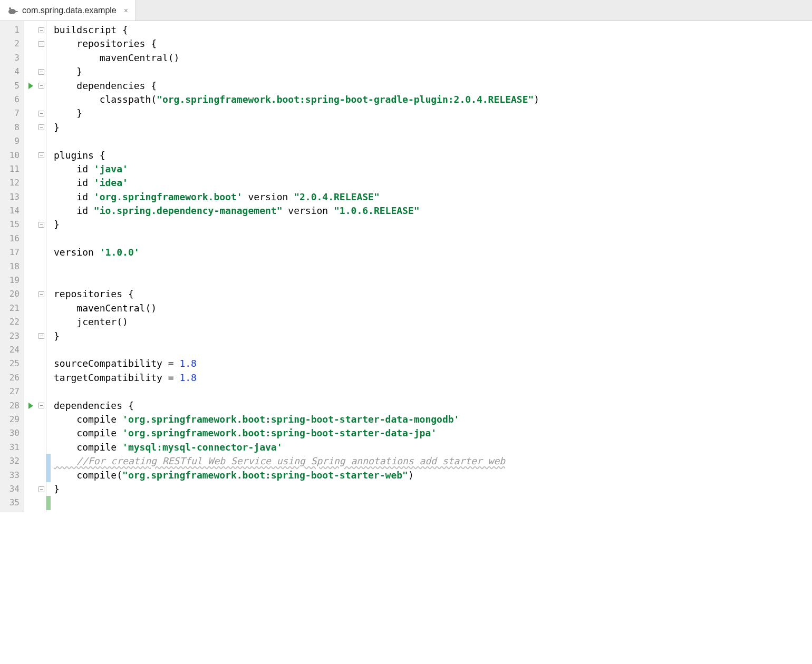  What do you see at coordinates (68, 11) in the screenshot?
I see `editor-tab: com.spring.data.example ×` at bounding box center [68, 11].